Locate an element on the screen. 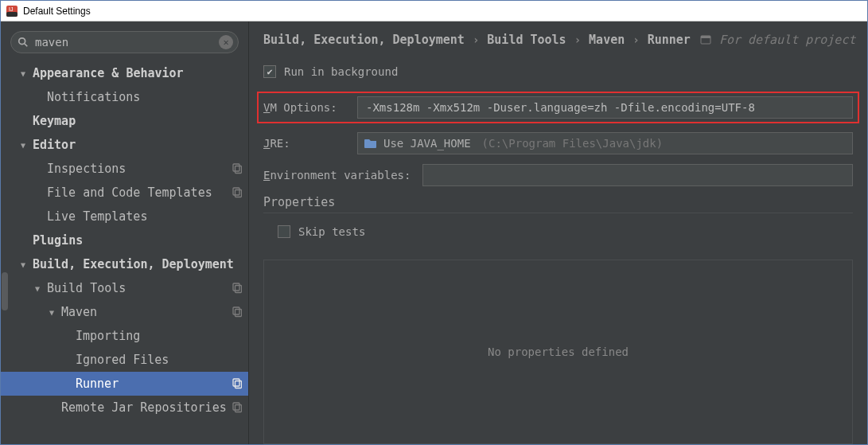  settings-search: ✕ is located at coordinates (124, 42).